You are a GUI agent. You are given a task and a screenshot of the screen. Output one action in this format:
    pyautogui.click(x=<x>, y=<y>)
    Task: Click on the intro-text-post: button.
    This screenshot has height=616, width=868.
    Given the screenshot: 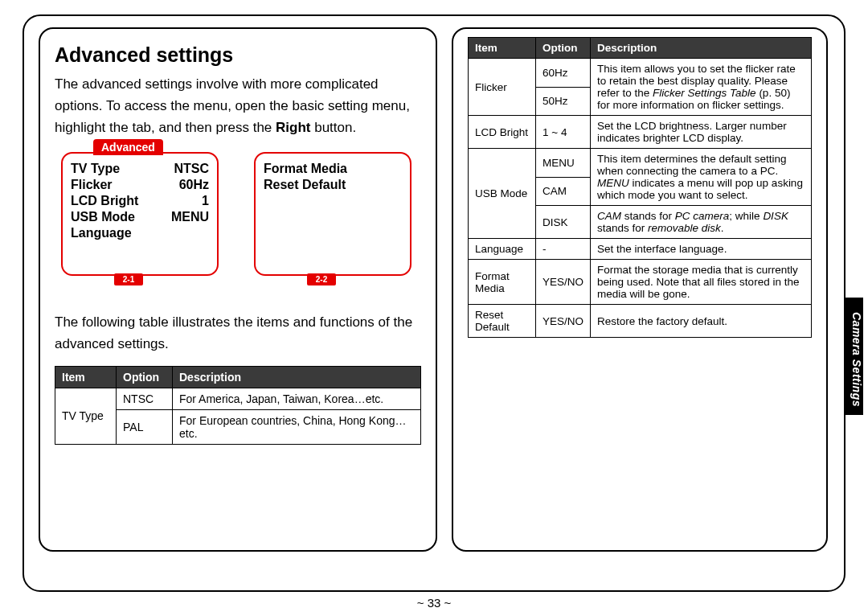 What is the action you would take?
    pyautogui.click(x=333, y=127)
    